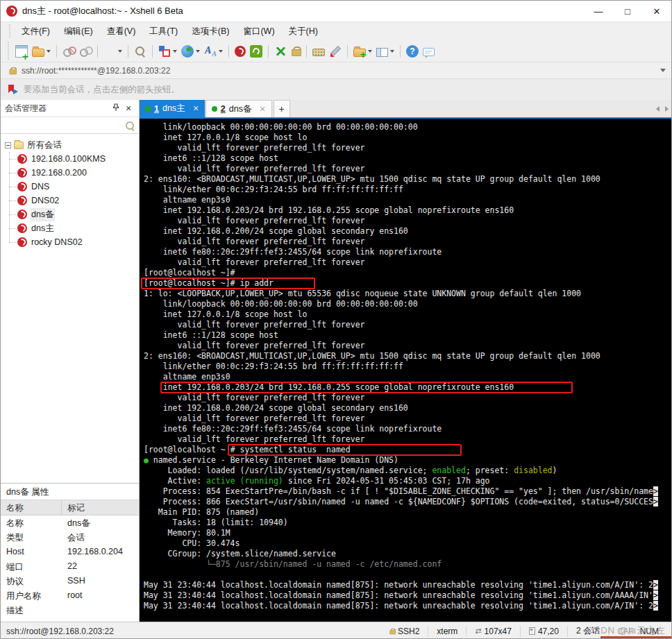 Image resolution: width=672 pixels, height=639 pixels. What do you see at coordinates (256, 51) in the screenshot?
I see `xftp-button` at bounding box center [256, 51].